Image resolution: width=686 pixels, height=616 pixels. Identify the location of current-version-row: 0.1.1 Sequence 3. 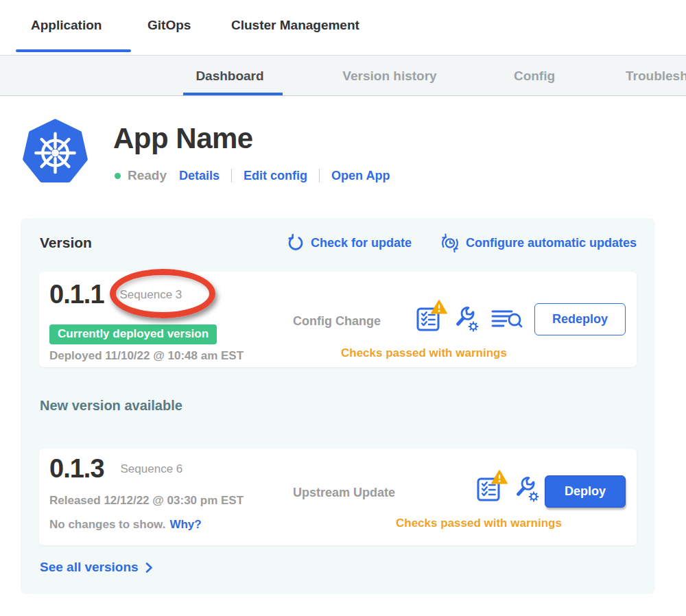
(115, 295).